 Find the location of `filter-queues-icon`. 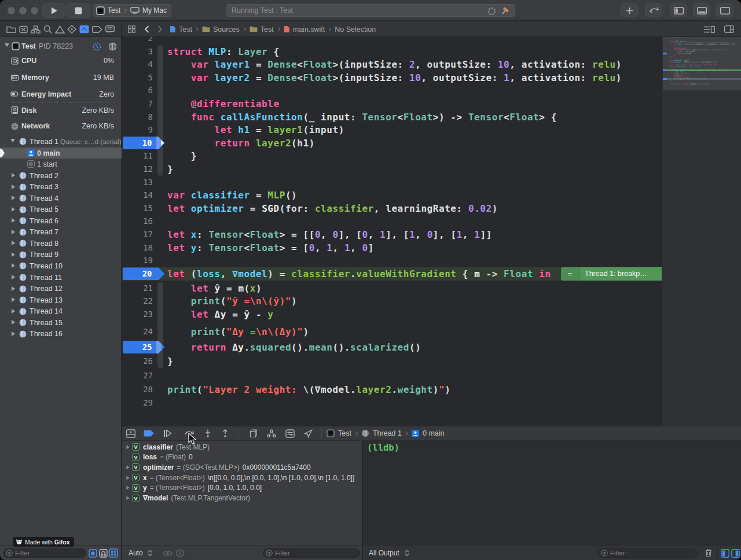

filter-queues-icon is located at coordinates (93, 553).